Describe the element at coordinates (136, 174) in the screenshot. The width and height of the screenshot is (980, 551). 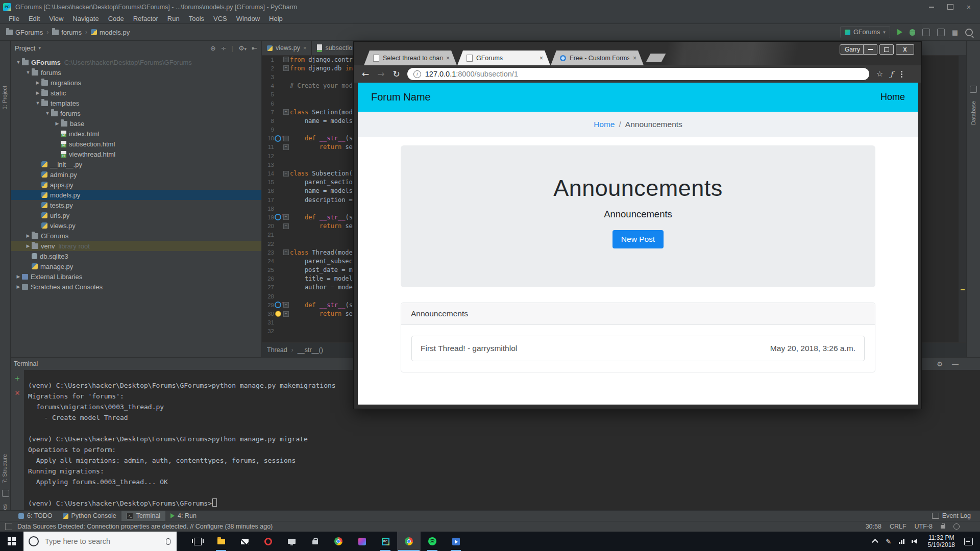
I see `tree-item-admin.py: admin.py` at that location.